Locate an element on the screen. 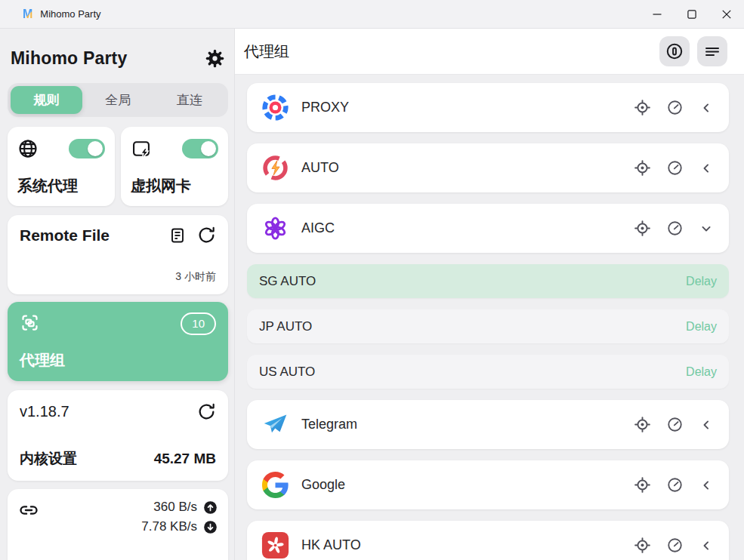 Image resolution: width=744 pixels, height=560 pixels. proxy-group-row: HK AUTO is located at coordinates (488, 540).